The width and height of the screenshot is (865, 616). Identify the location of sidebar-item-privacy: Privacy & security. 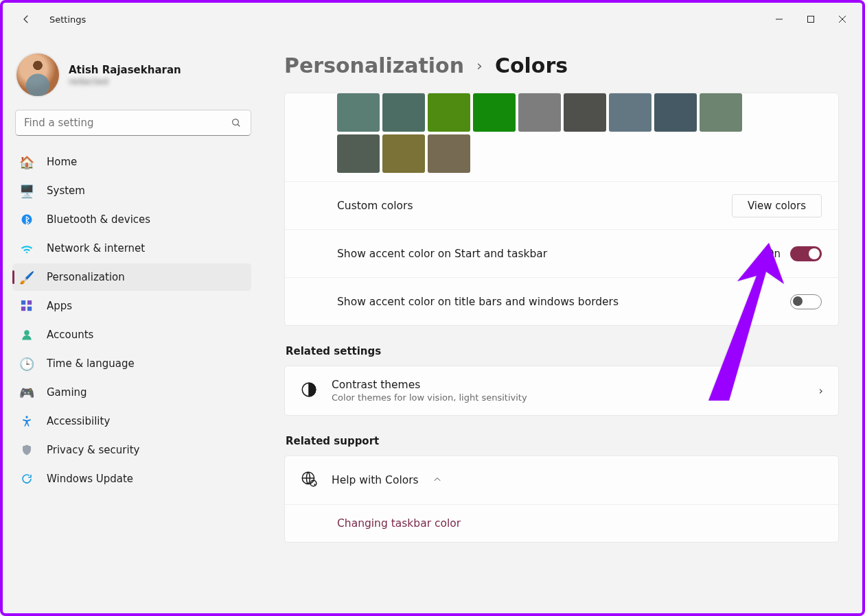
(132, 450).